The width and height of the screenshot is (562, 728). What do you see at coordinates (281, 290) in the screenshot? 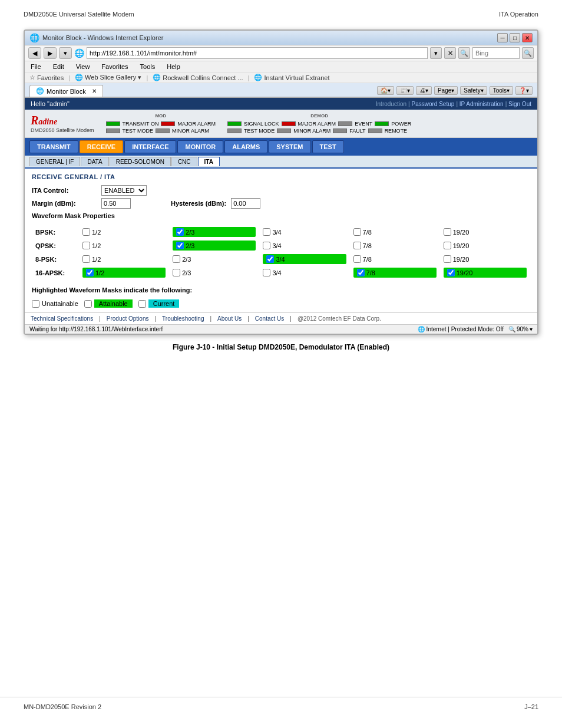
I see `legend-title: Highlighted Waveform Masks indicate the …` at bounding box center [281, 290].